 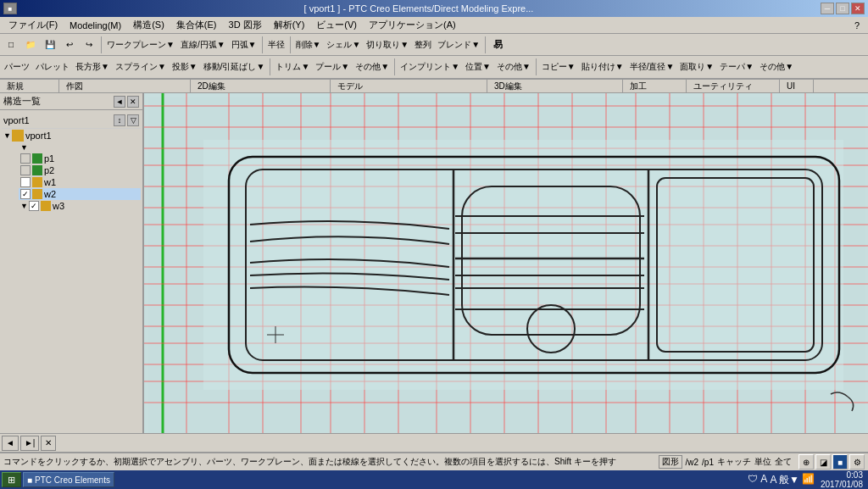 I want to click on align-btn: 整列, so click(x=423, y=45).